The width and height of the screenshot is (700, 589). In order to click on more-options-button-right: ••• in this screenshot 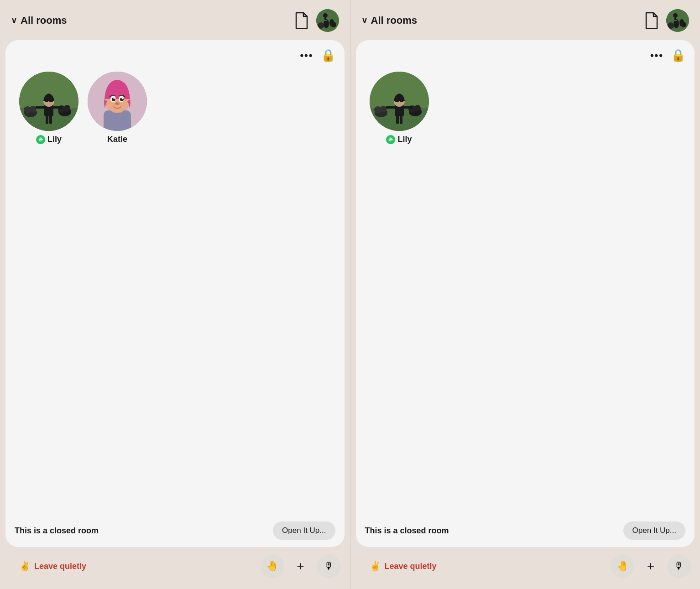, I will do `click(657, 56)`.